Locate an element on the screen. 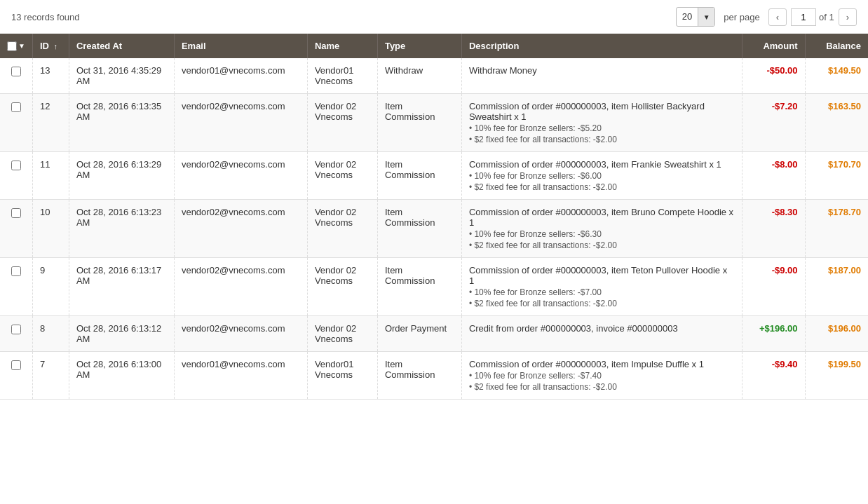  description-main-text: Commission of order #000000003, item Bru… is located at coordinates (602, 217).